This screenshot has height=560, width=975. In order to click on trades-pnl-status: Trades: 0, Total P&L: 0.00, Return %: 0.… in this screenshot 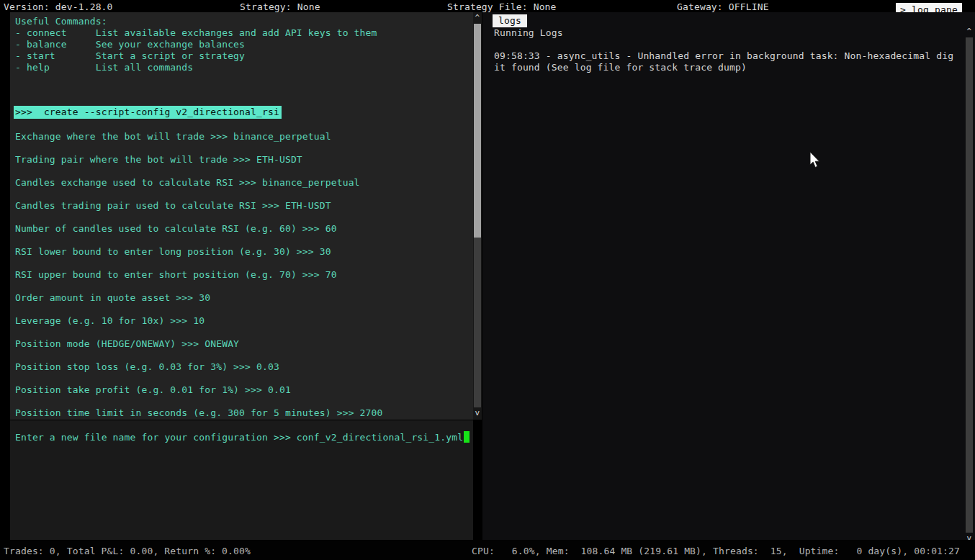, I will do `click(127, 551)`.